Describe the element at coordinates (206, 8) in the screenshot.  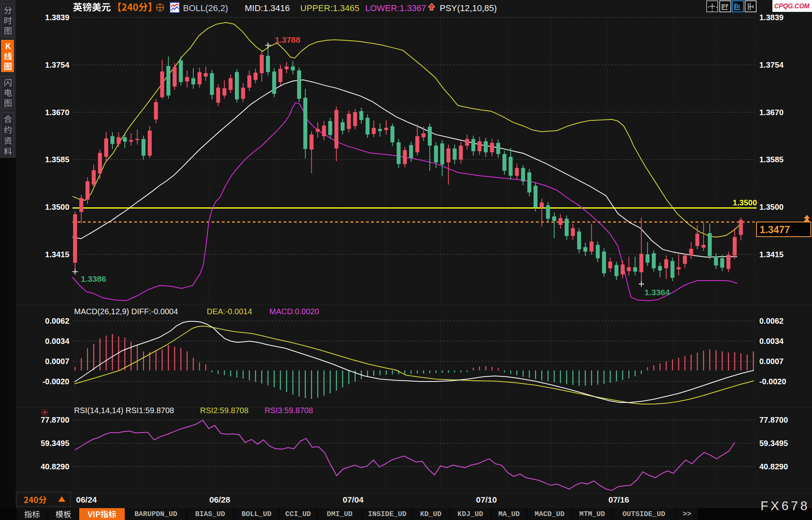
I see `svg-text: BOLL(26,2)` at that location.